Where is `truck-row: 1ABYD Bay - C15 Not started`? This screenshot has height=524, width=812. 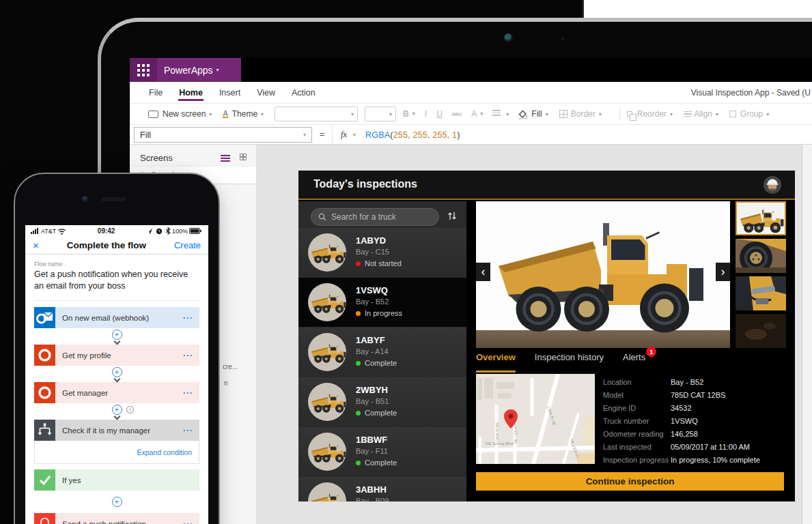
truck-row: 1ABYD Bay - C15 Not started is located at coordinates (382, 252).